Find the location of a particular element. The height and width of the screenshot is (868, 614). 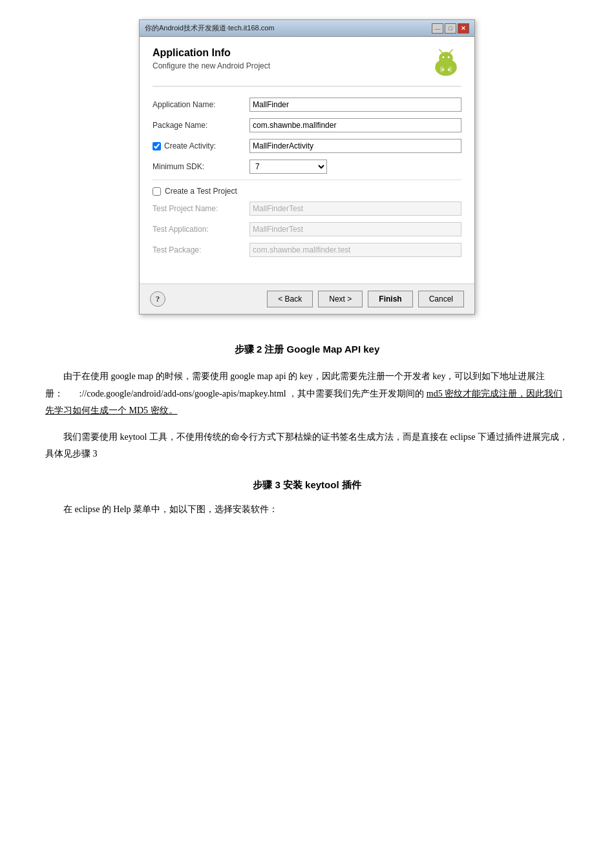

finish-button: Finish is located at coordinates (390, 299).